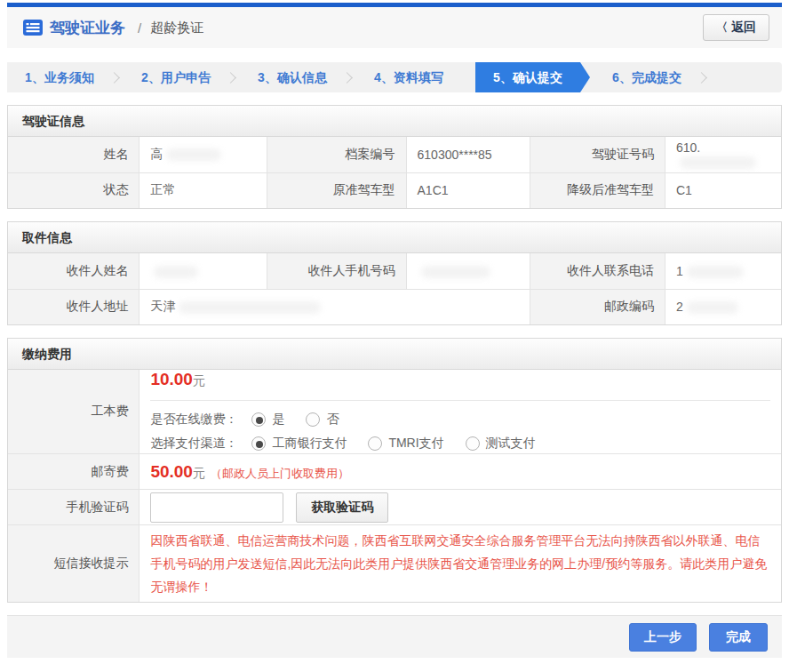 The width and height of the screenshot is (789, 672). Describe the element at coordinates (33, 28) in the screenshot. I see `license-menu-icon` at that location.